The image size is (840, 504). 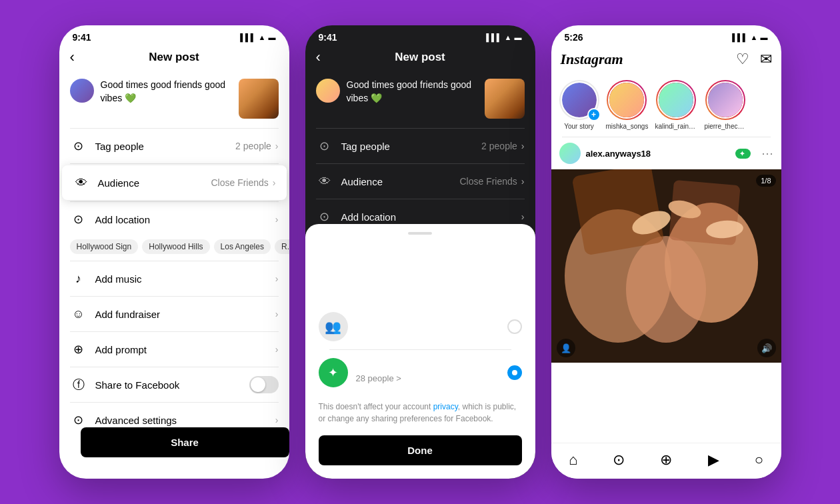 What do you see at coordinates (79, 314) in the screenshot?
I see `fundraiser-icon: ☺` at bounding box center [79, 314].